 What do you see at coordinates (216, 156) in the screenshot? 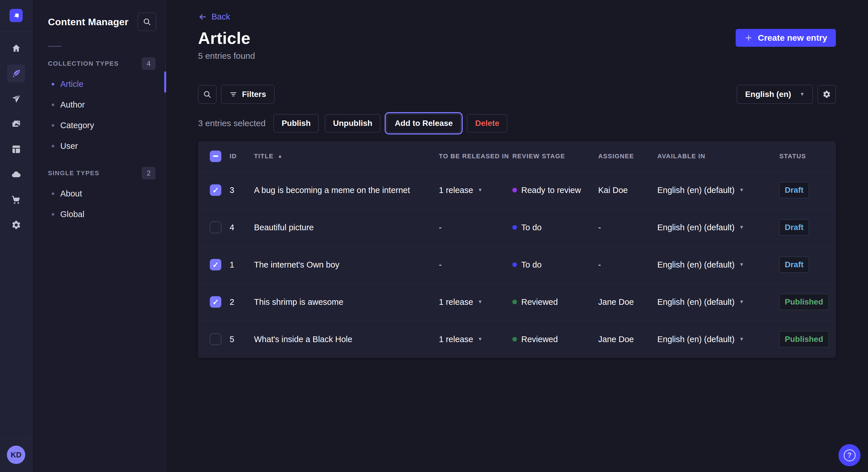
I see `select-all-checkbox` at bounding box center [216, 156].